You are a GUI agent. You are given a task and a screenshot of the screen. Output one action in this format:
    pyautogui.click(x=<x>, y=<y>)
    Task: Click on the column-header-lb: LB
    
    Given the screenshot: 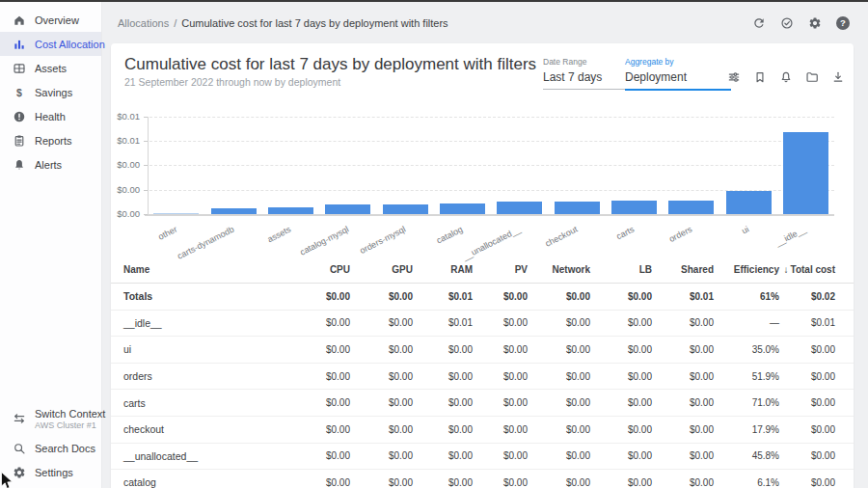 What is the action you would take?
    pyautogui.click(x=621, y=270)
    